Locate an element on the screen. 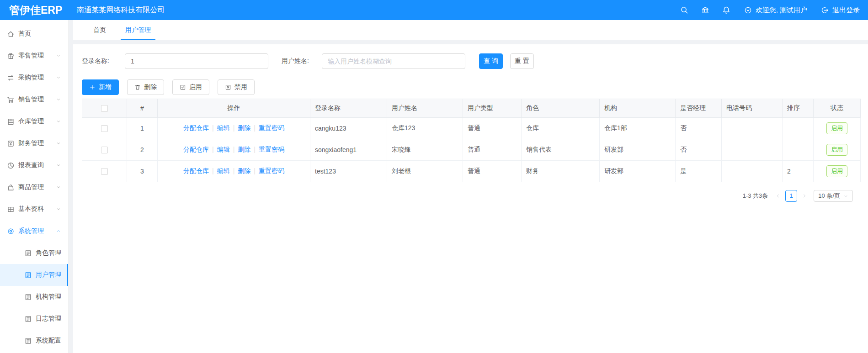  bell-icon is located at coordinates (726, 10).